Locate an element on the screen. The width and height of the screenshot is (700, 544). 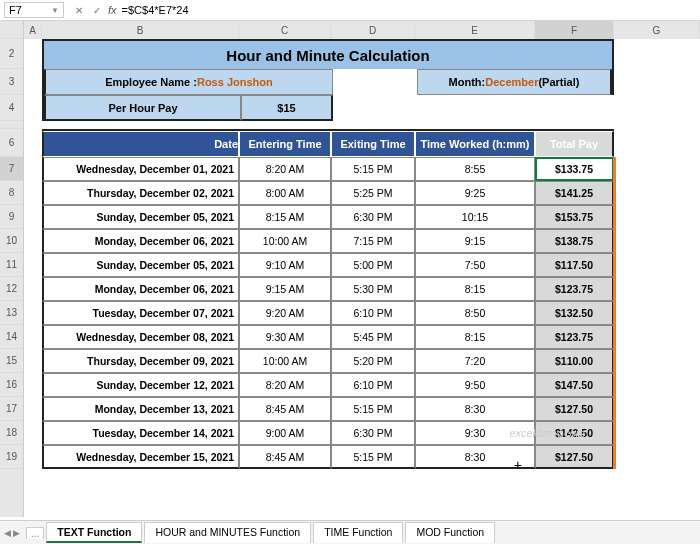
title-cell: Hour and Minute Calculation is located at coordinates (328, 54).